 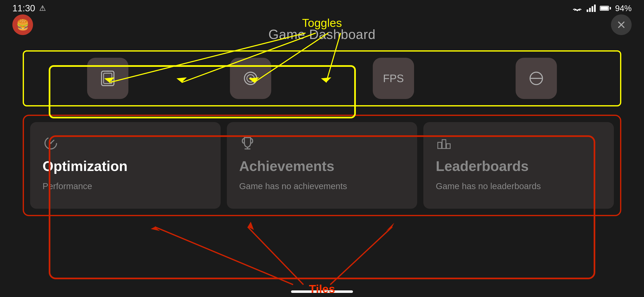 What do you see at coordinates (322, 8) in the screenshot?
I see `status-bar: 11:30 ⚠ 94%` at bounding box center [322, 8].